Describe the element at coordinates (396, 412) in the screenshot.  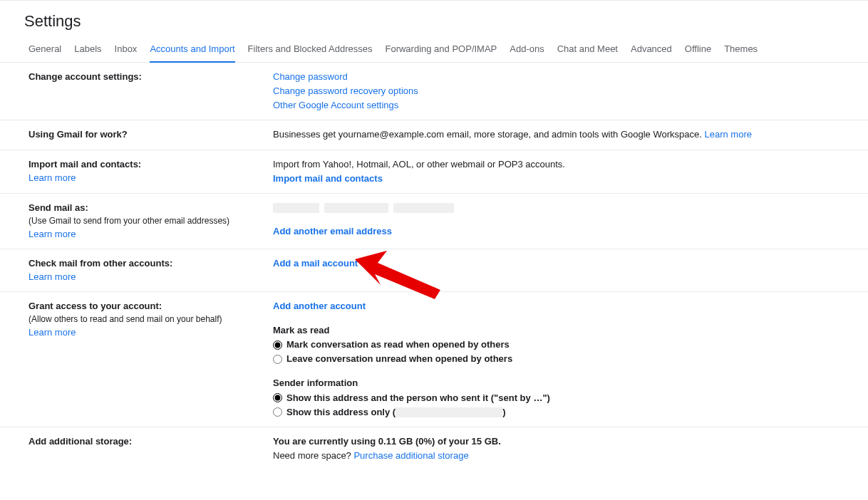
I see `radio-show-address-only-label: Show this address only ()` at that location.